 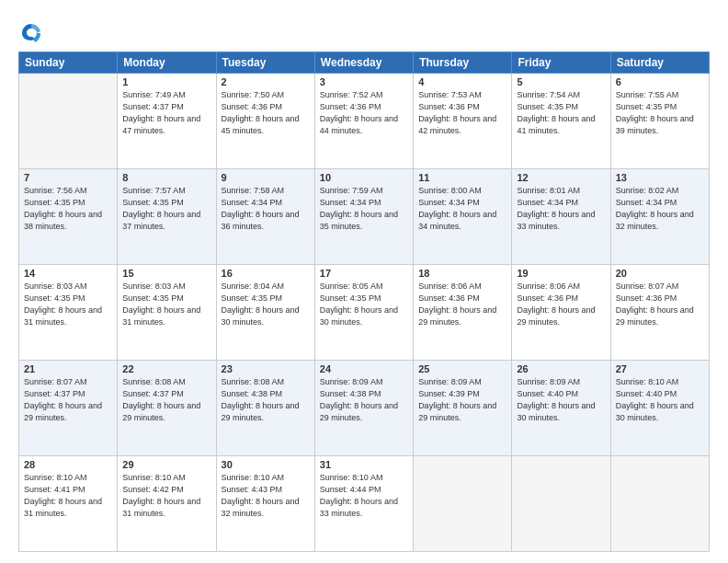 What do you see at coordinates (266, 82) in the screenshot?
I see `day-number: 2` at bounding box center [266, 82].